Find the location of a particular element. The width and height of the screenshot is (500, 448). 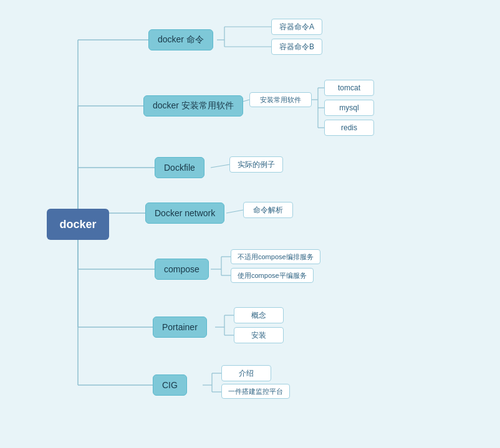

docker-cmd-label: docker 命令 is located at coordinates (181, 40).